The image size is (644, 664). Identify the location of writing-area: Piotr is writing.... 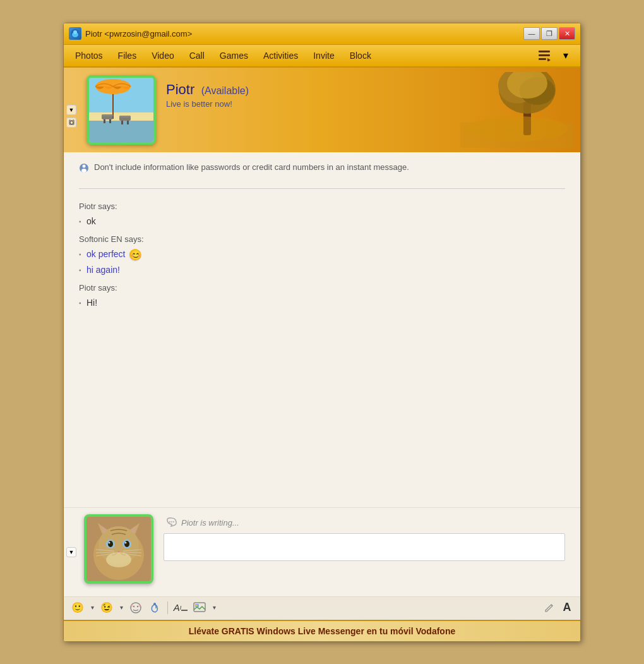
(363, 539).